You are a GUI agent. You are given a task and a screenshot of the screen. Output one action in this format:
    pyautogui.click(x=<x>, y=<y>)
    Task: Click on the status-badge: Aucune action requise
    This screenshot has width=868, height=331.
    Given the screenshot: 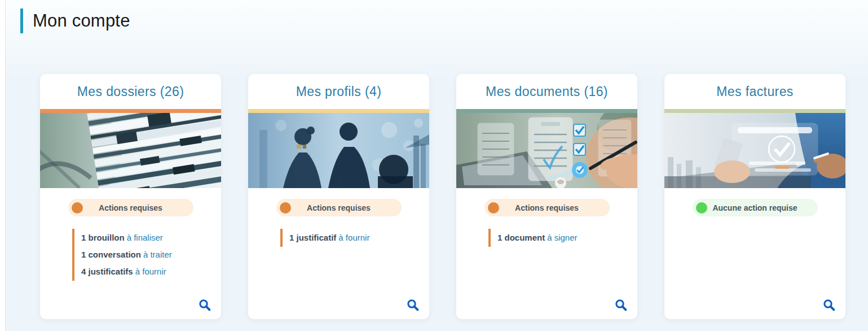 What is the action you would take?
    pyautogui.click(x=755, y=208)
    